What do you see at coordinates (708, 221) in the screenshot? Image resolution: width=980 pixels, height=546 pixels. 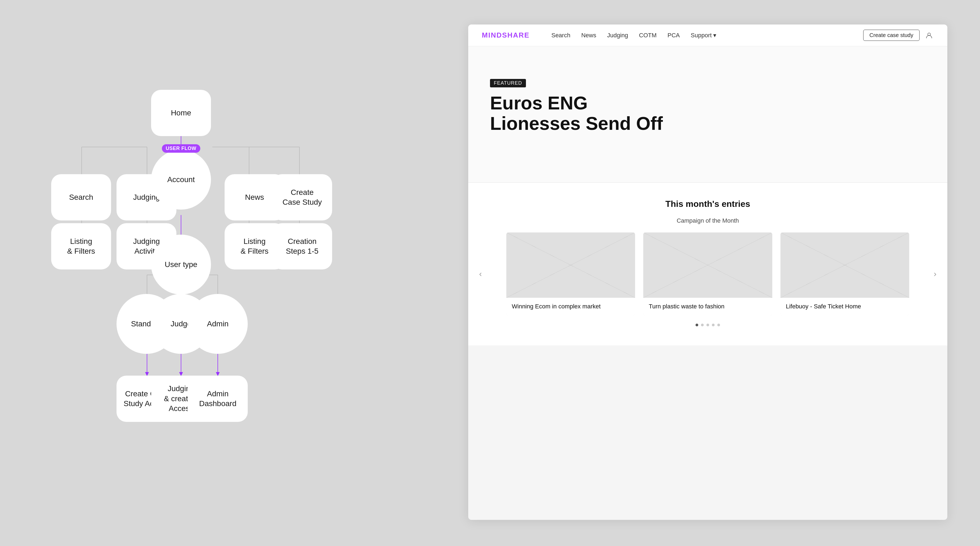 I see `cotm-label: Campaign of the Month` at bounding box center [708, 221].